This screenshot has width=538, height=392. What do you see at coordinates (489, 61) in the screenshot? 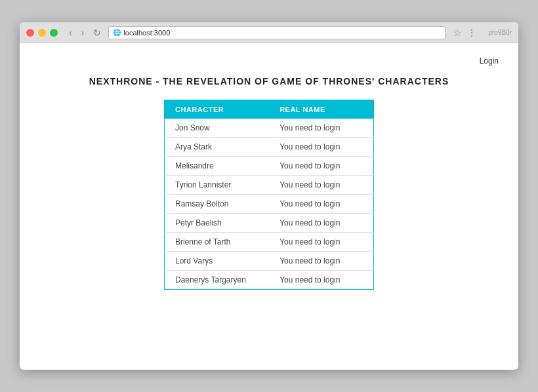
I see `login-link: Login` at bounding box center [489, 61].